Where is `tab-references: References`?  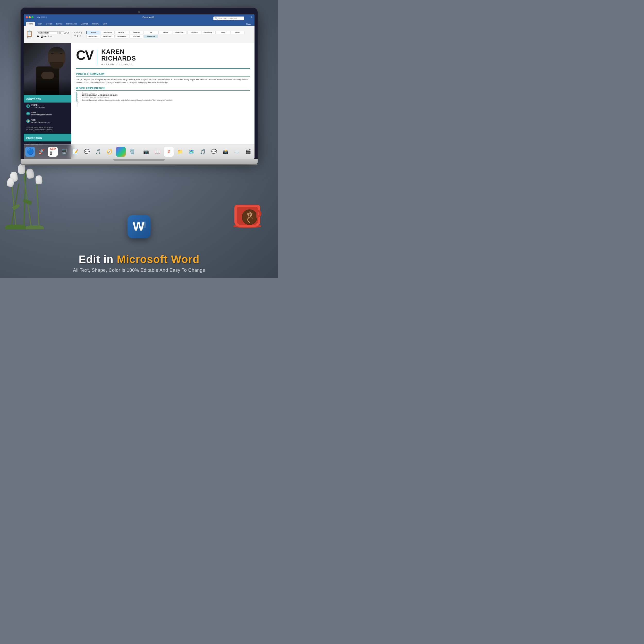
tab-references: References is located at coordinates (71, 24).